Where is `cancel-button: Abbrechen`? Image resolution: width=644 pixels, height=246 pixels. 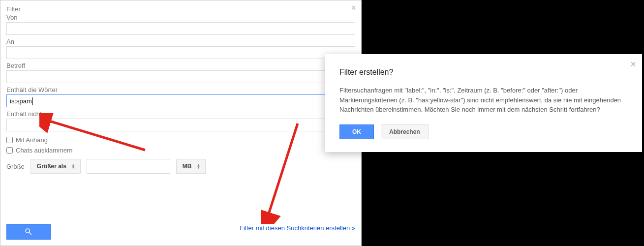
cancel-button: Abbrechen is located at coordinates (404, 132).